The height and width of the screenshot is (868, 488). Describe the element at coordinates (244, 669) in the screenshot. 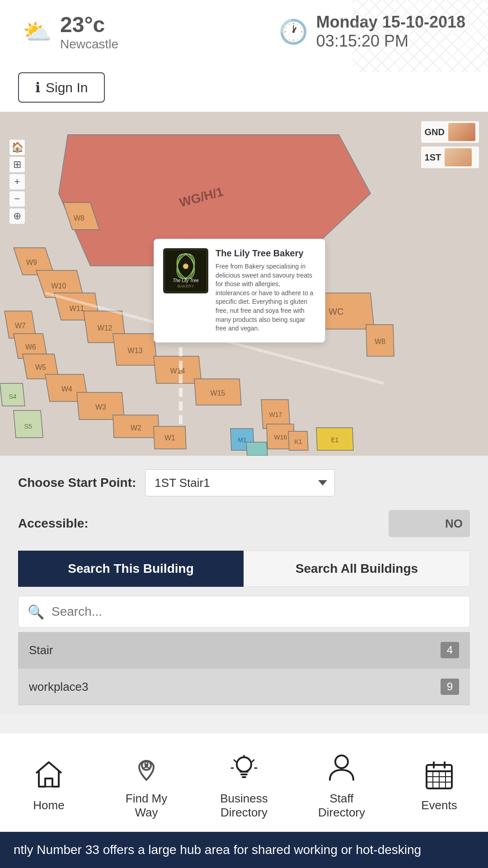

I see `search-results: Stair 4 workplace3 9` at that location.